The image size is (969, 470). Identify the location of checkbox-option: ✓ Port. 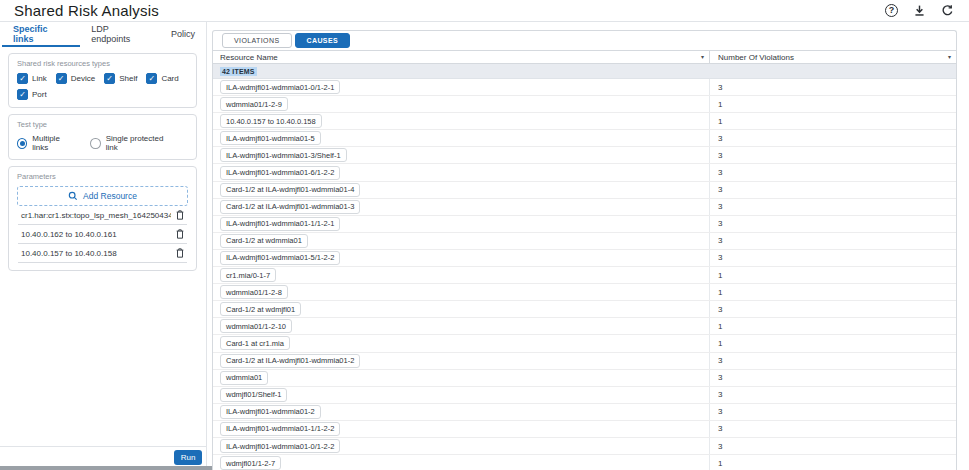
(32, 94).